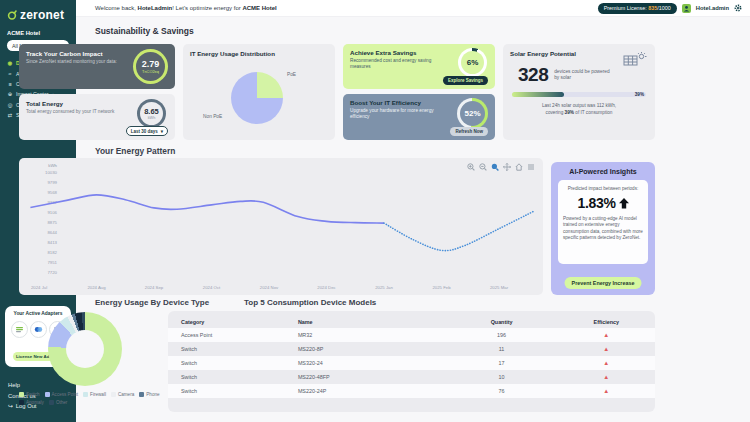 The height and width of the screenshot is (422, 750). What do you see at coordinates (33, 394) in the screenshot?
I see `legend-label: Switch` at bounding box center [33, 394].